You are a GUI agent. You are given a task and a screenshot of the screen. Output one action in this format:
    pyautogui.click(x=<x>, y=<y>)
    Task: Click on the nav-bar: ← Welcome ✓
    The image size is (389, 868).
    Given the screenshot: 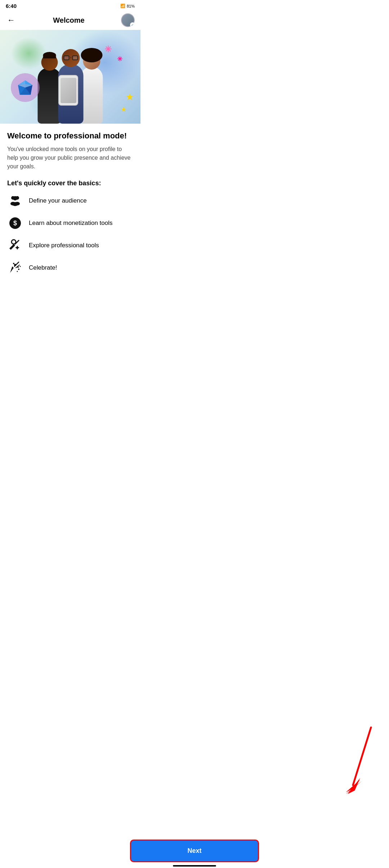 What is the action you would take?
    pyautogui.click(x=70, y=20)
    